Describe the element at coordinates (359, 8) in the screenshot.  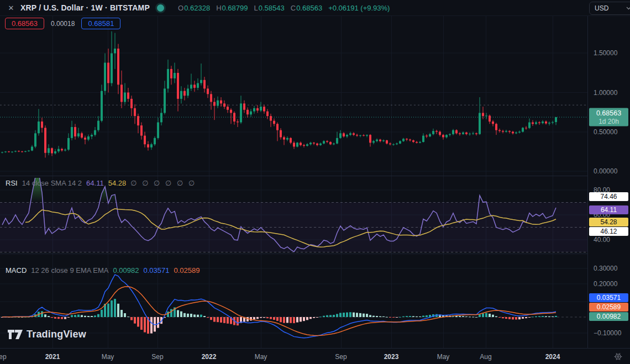
I see `change-value: +0.06191 (+9.93%)` at that location.